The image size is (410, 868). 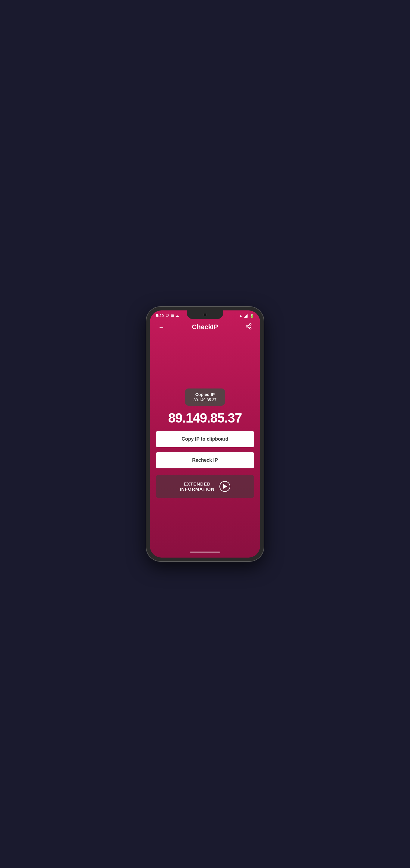 What do you see at coordinates (205, 315) in the screenshot?
I see `notch` at bounding box center [205, 315].